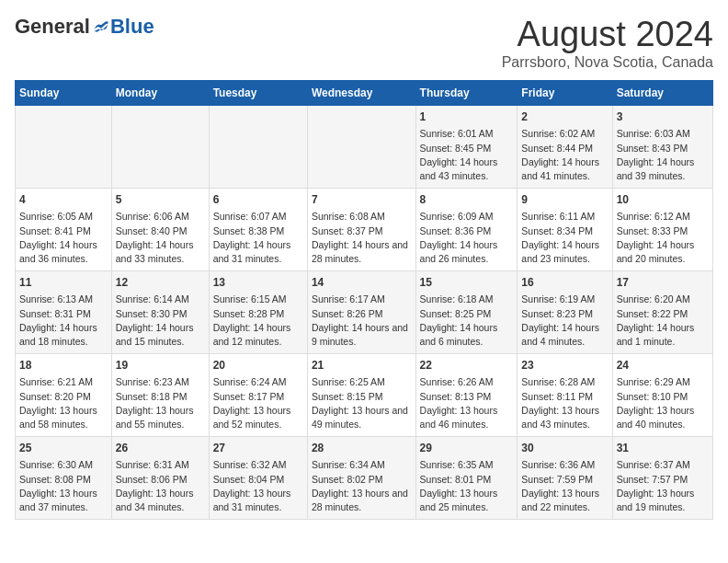  I want to click on day-number: 14, so click(362, 283).